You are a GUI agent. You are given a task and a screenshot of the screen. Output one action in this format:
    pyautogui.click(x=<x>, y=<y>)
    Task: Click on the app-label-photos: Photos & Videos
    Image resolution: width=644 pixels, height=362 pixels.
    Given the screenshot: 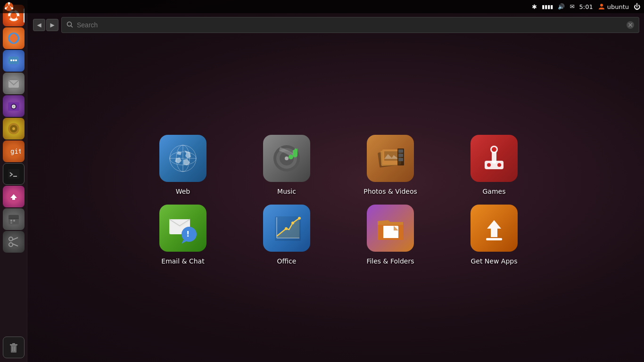 What is the action you would take?
    pyautogui.click(x=390, y=191)
    